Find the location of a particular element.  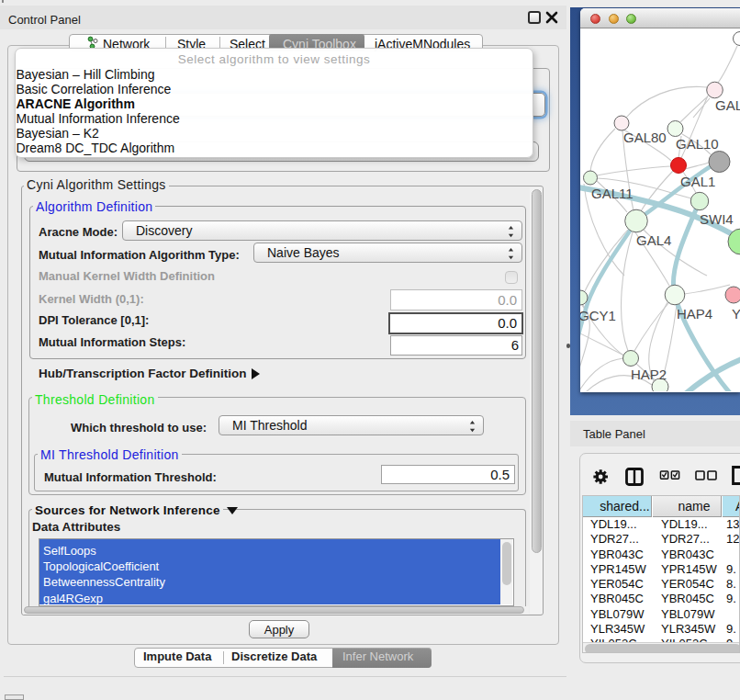

svg-text: GAL80 is located at coordinates (645, 138).